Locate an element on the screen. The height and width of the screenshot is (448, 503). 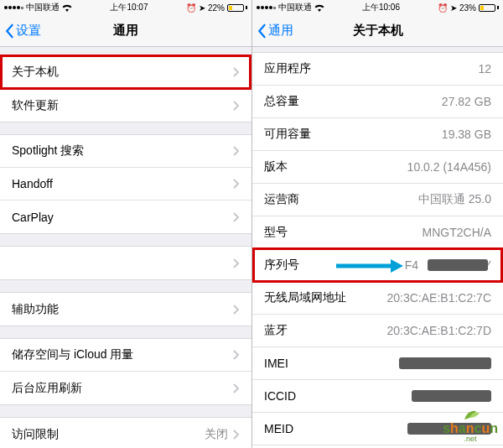
page-title: 通用 is located at coordinates (126, 30).